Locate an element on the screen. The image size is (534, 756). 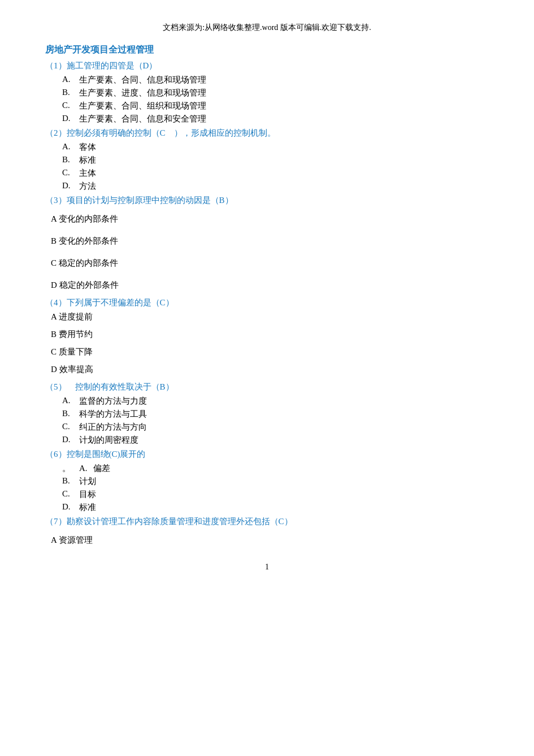
page-number: 1 is located at coordinates (267, 567).